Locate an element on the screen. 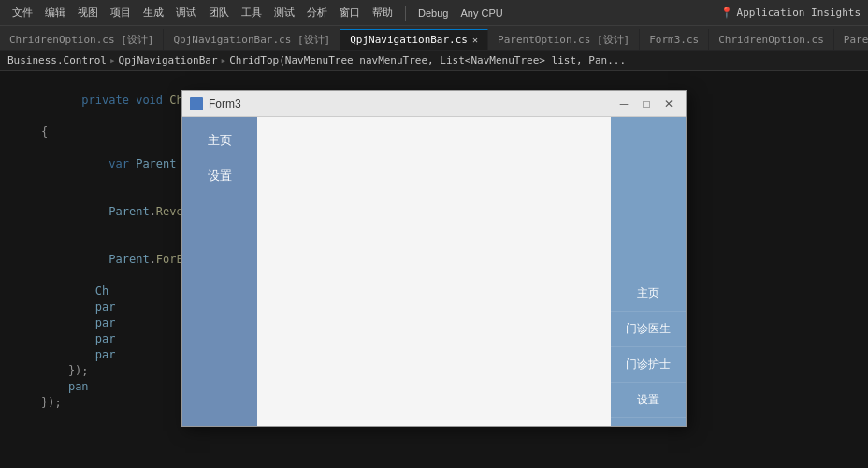 This screenshot has width=868, height=468. form3-titlebar: Form3 ─ □ ✕ is located at coordinates (434, 104).